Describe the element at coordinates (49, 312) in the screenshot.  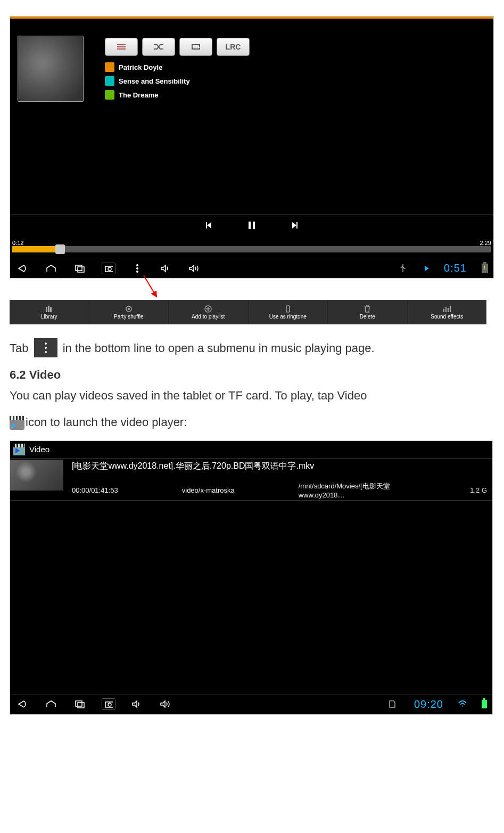
I see `submenu-library: Library` at that location.